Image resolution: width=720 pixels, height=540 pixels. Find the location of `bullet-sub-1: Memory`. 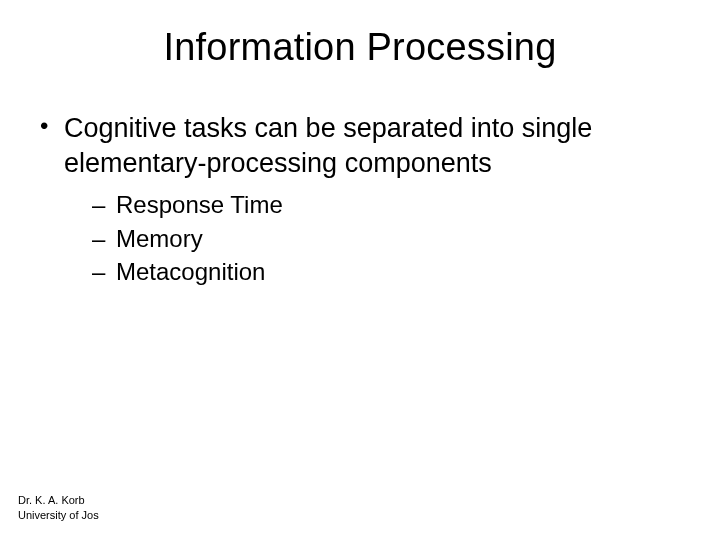

bullet-sub-1: Memory is located at coordinates (387, 239).